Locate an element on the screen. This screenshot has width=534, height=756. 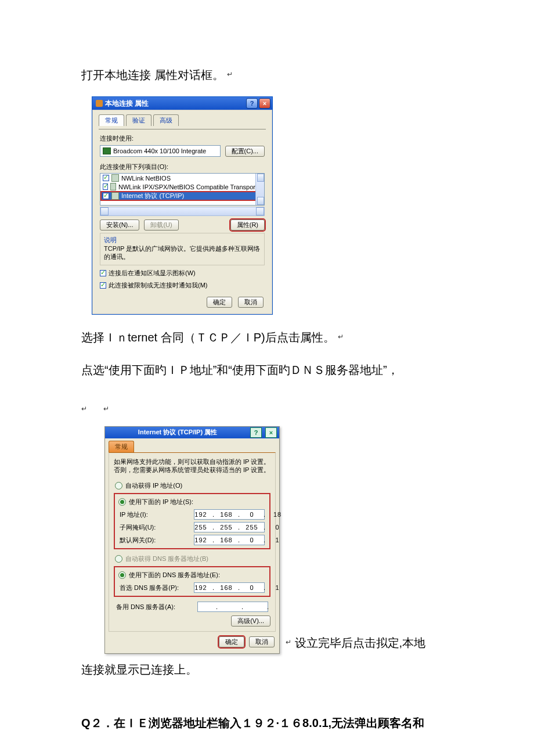
configure-button: 配置(C)... is located at coordinates (245, 151).